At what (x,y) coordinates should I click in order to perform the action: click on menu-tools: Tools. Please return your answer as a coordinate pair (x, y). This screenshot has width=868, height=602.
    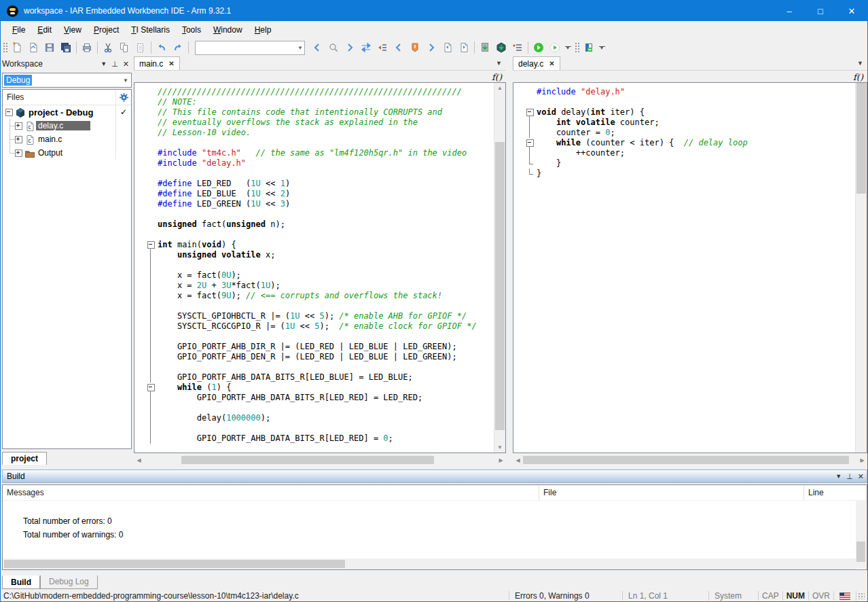
    Looking at the image, I should click on (192, 30).